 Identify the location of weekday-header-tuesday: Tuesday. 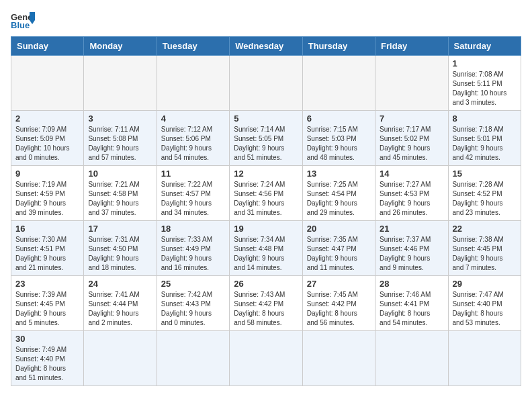
(193, 46).